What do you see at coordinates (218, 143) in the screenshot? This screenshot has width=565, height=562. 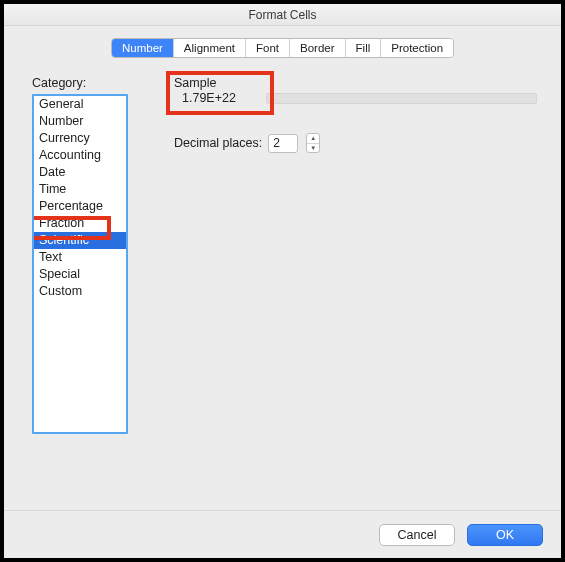 I see `decimal-places-label: Decimal places:` at bounding box center [218, 143].